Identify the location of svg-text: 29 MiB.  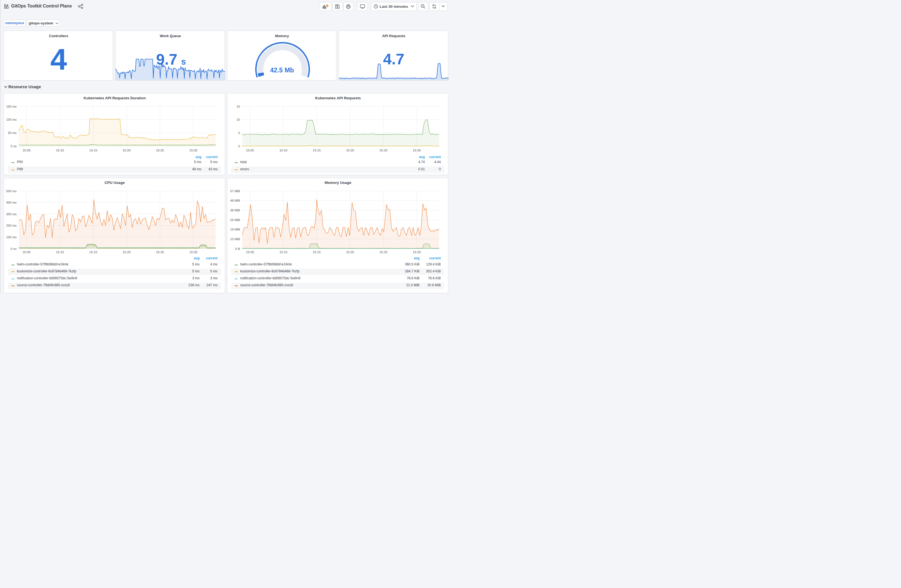
(235, 220).